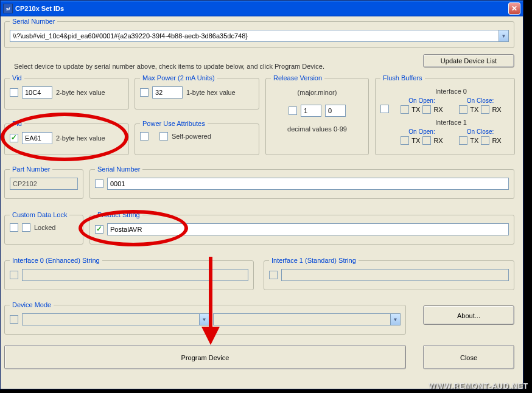 The image size is (532, 393). I want to click on update-device-list-button: Update Device List, so click(469, 61).